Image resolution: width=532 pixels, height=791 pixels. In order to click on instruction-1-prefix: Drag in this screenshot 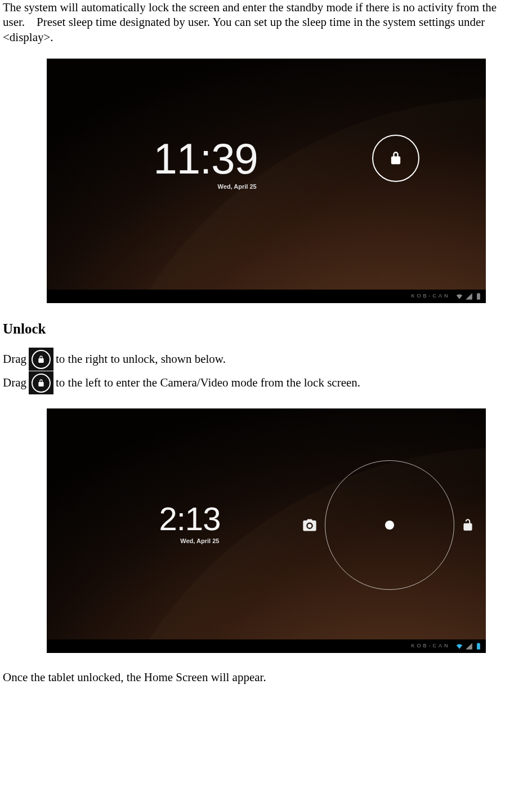, I will do `click(15, 359)`.